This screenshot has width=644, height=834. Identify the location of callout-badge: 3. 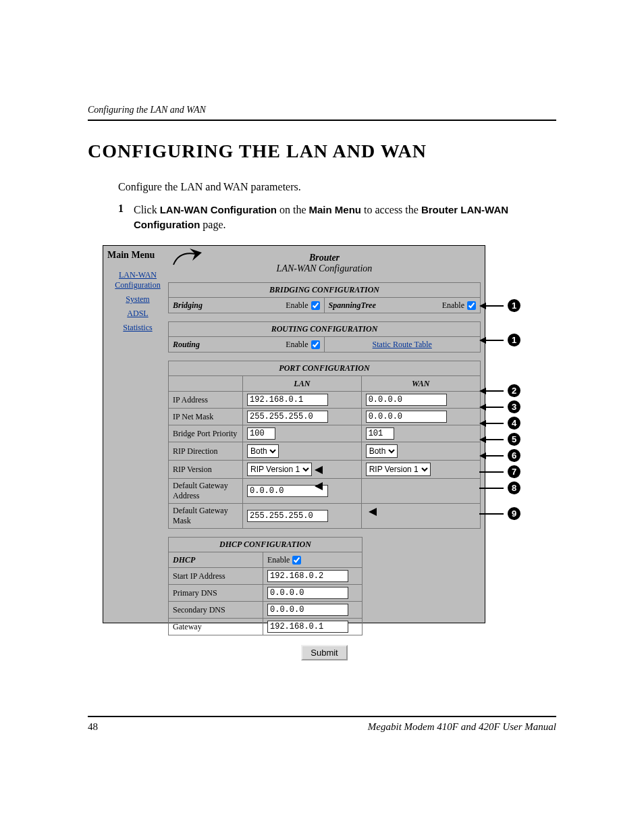
(514, 407).